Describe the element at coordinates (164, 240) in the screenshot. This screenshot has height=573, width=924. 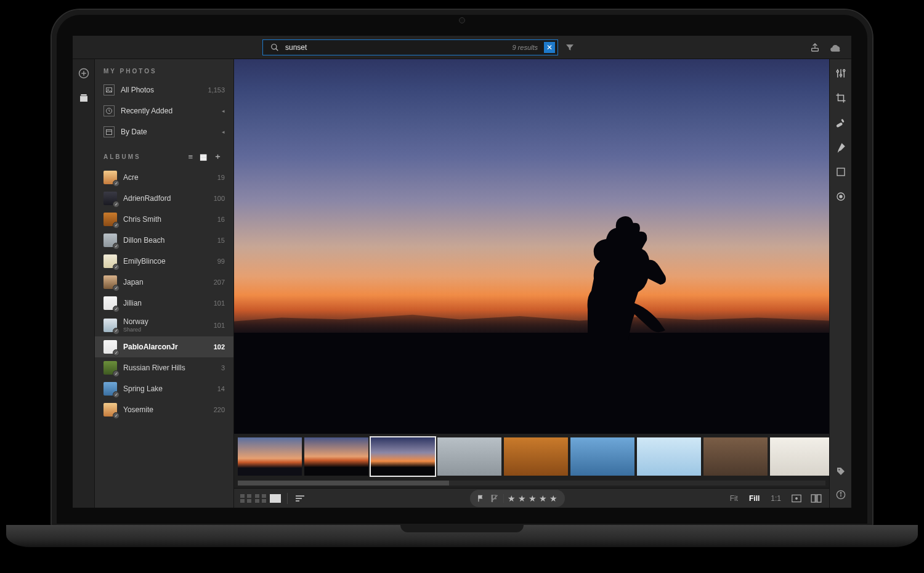
I see `album-item: ✓Dillon Beach15` at that location.